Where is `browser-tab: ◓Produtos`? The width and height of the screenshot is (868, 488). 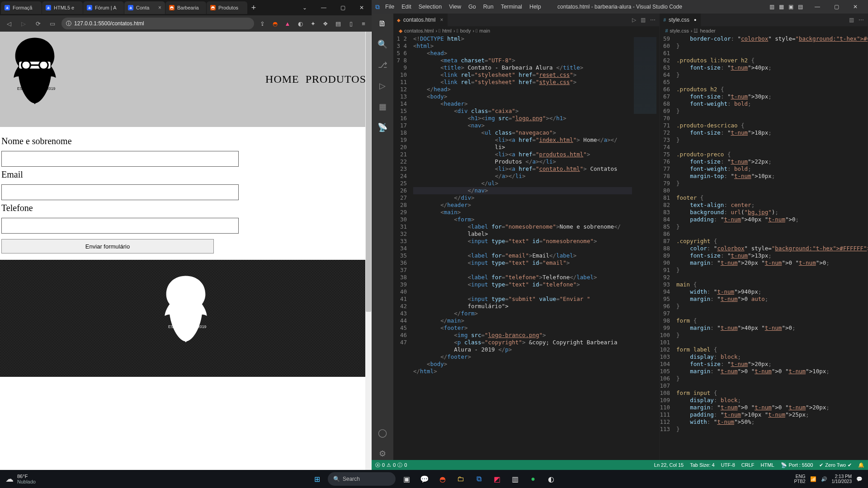
browser-tab: ◓Produtos is located at coordinates (227, 8).